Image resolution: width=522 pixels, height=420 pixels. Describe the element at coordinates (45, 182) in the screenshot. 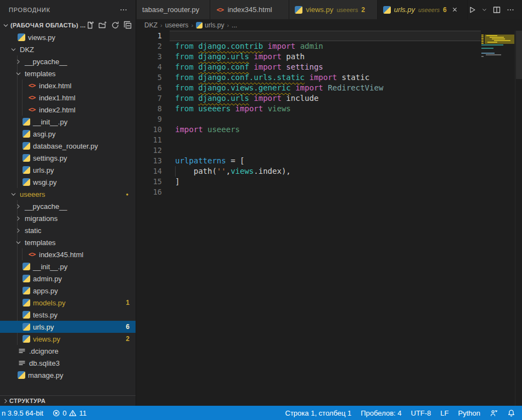

I see `tree-item-label: wsgi.py` at that location.